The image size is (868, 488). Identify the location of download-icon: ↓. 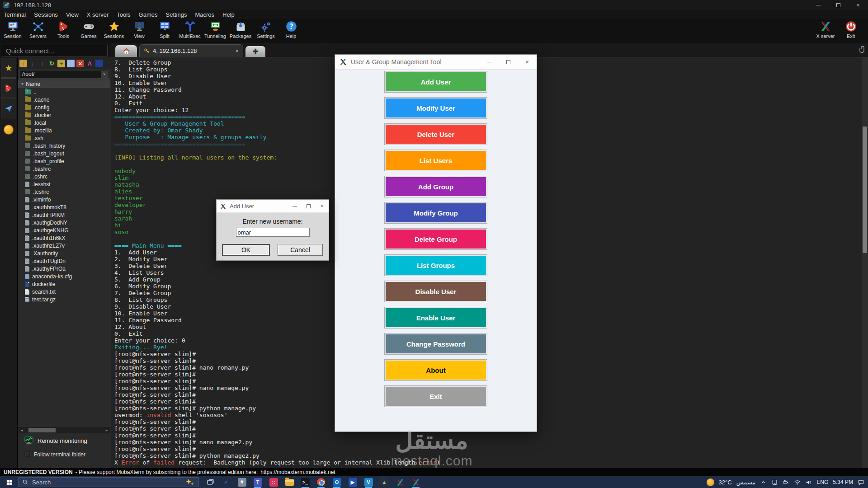
(33, 63).